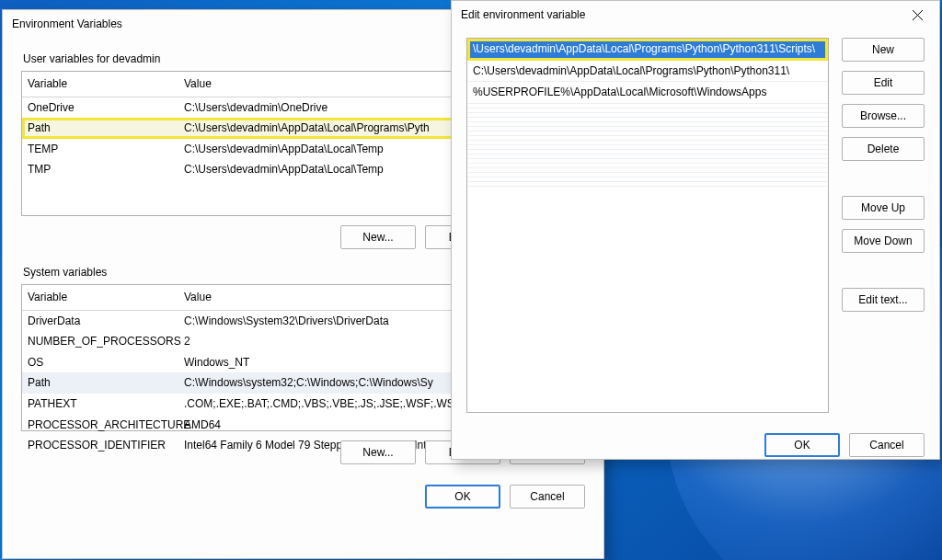 The width and height of the screenshot is (942, 560). I want to click on edit-dialog-titlebar: Edit environment variable, so click(695, 15).